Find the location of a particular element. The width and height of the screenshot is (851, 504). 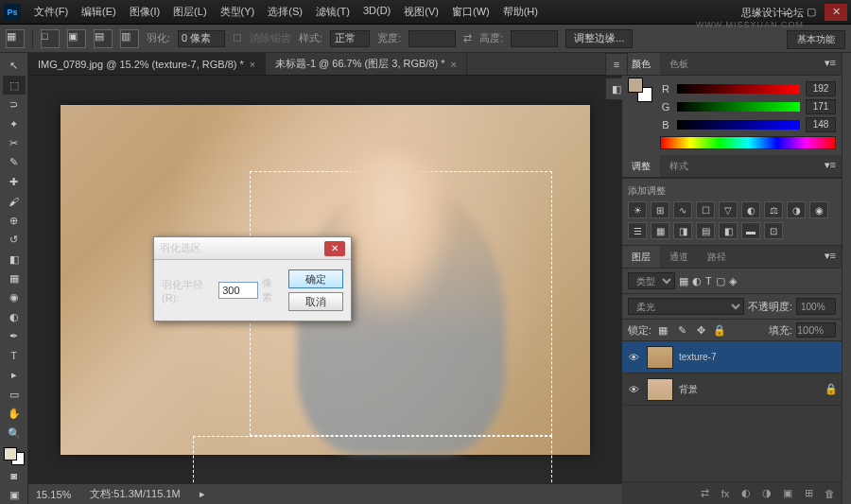

height-input is located at coordinates (534, 39).